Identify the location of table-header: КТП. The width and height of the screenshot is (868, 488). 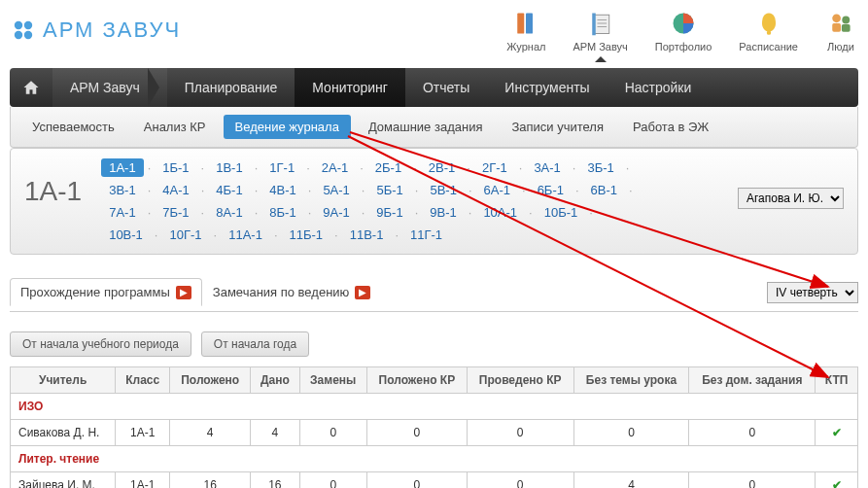
(837, 381).